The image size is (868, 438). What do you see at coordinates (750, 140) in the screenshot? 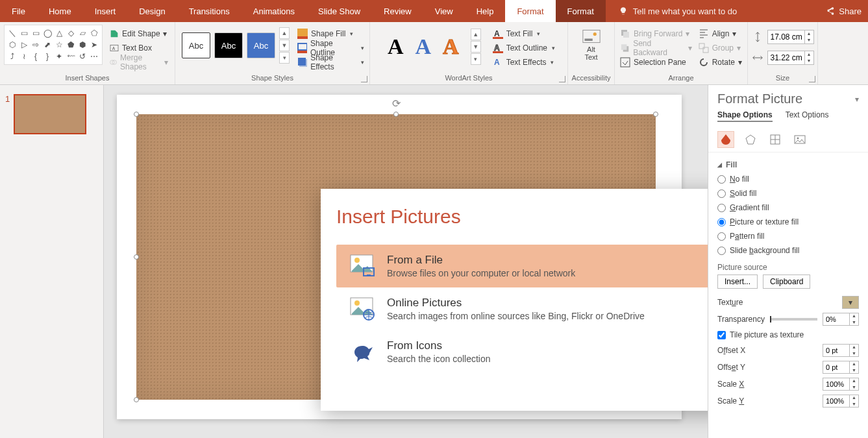
I see `effects-icon` at bounding box center [750, 140].